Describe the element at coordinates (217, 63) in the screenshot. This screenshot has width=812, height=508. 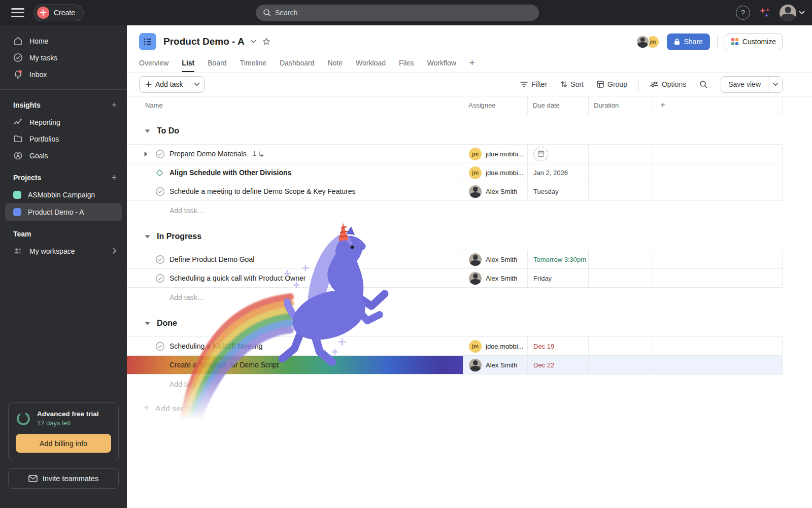
I see `tab-board: Board` at that location.